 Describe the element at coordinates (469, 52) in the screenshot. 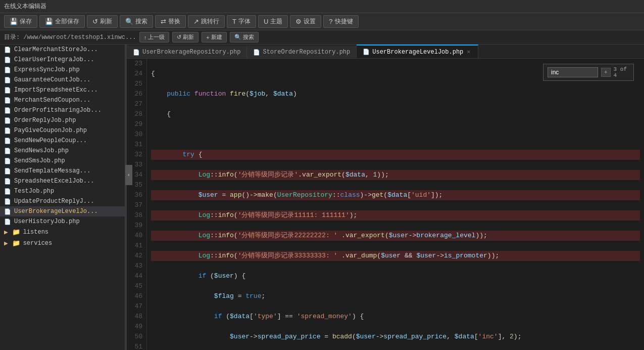

I see `tab-close-button: ✕` at that location.